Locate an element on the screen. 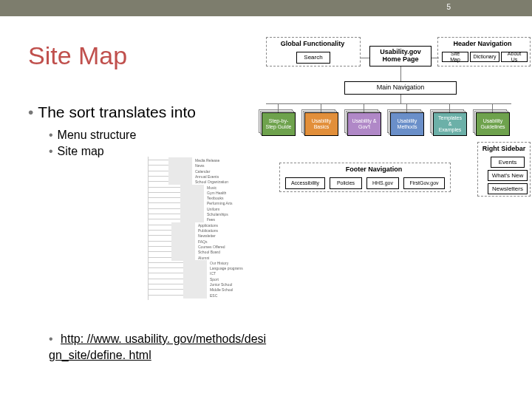 The image size is (532, 399). global-group-outline is located at coordinates (313, 52).